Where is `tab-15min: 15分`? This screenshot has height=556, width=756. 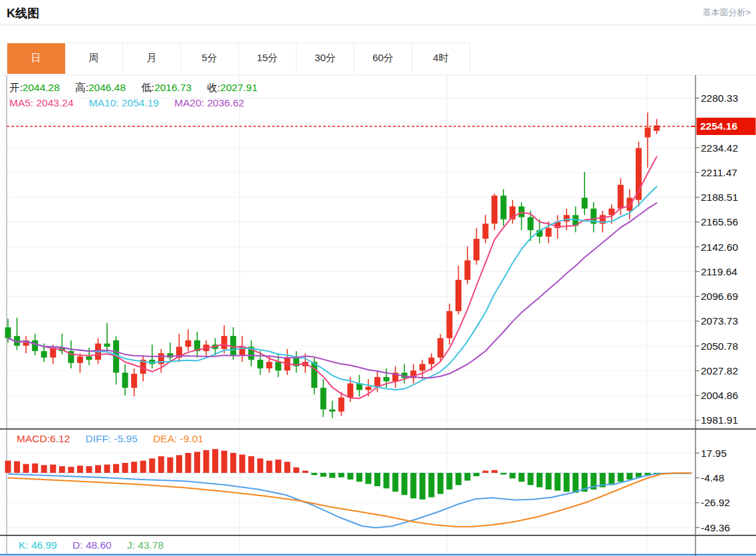 tab-15min: 15分 is located at coordinates (267, 59).